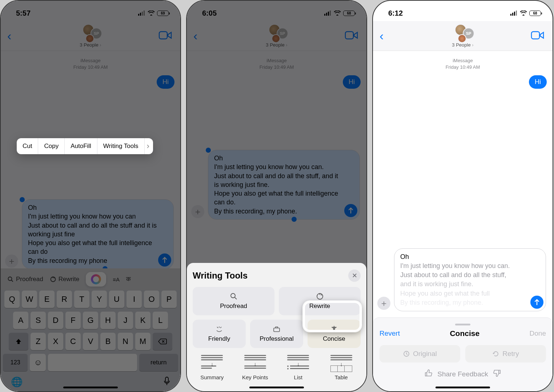  I want to click on key: S, so click(38, 320).